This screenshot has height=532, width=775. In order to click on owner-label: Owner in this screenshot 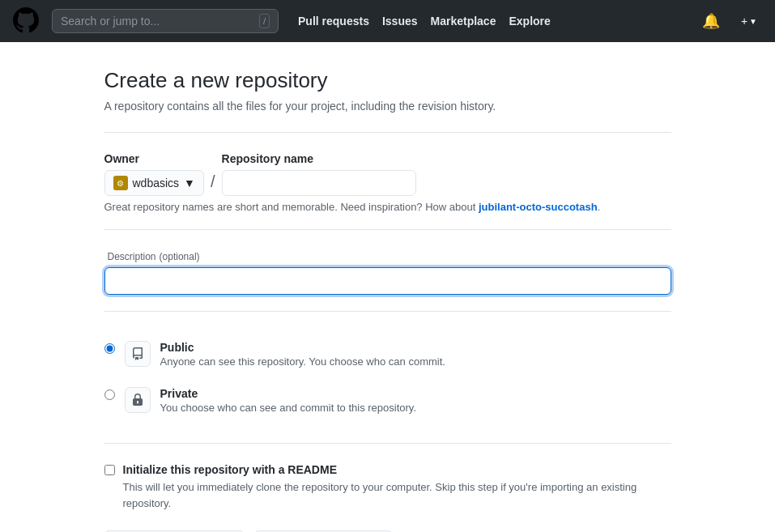, I will do `click(154, 159)`.